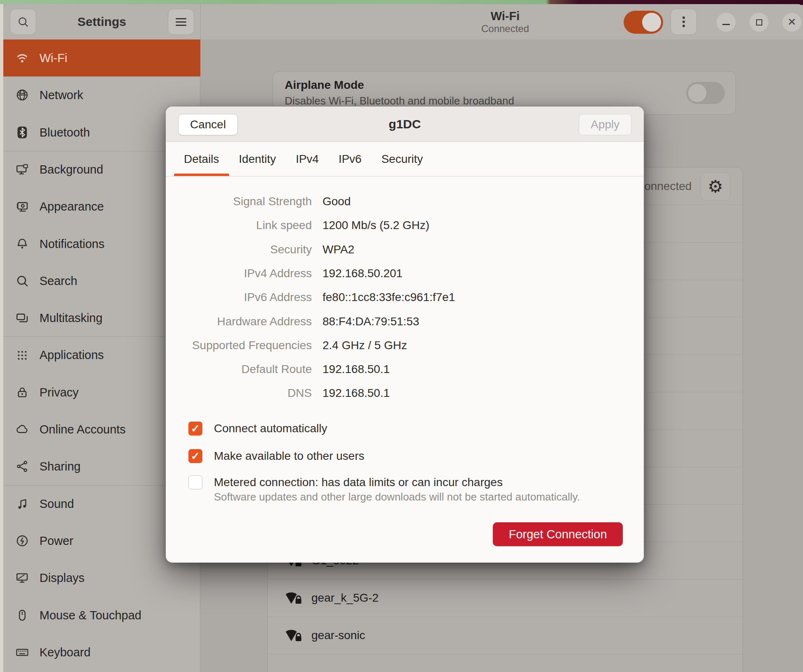 The image size is (803, 672). What do you see at coordinates (239, 369) in the screenshot?
I see `detail-label: Default Route` at bounding box center [239, 369].